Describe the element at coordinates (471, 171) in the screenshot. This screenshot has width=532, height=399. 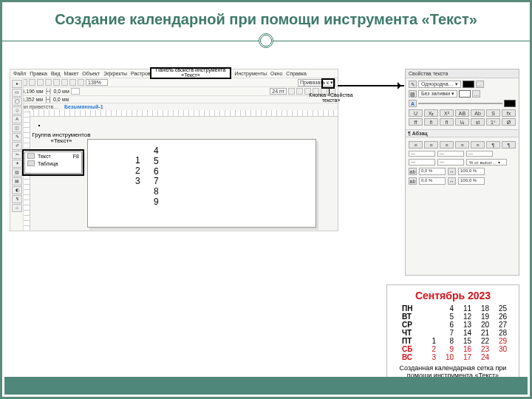
I see `track-val: 100,0 %` at that location.